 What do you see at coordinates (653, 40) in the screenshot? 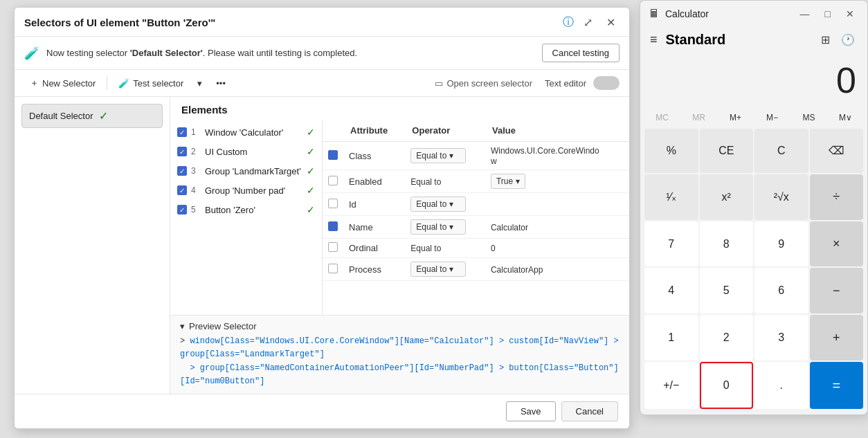
I see `hamburger-icon: ≡` at bounding box center [653, 40].